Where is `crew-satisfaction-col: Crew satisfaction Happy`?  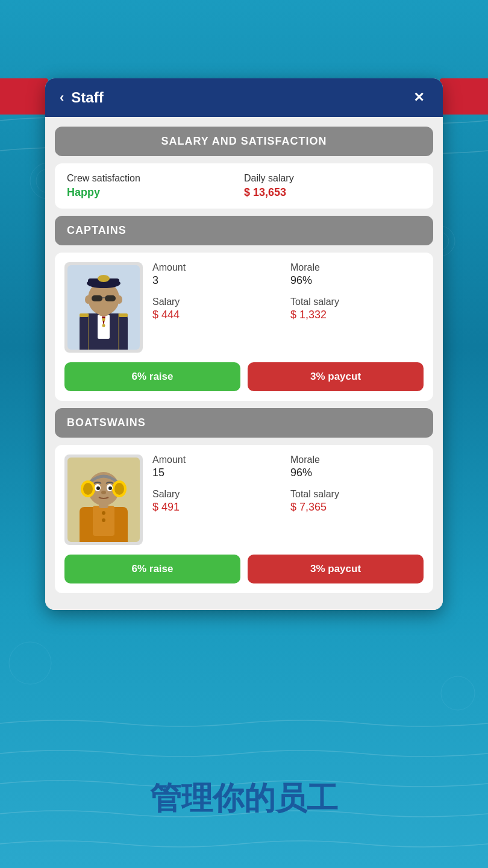 crew-satisfaction-col: Crew satisfaction Happy is located at coordinates (155, 186).